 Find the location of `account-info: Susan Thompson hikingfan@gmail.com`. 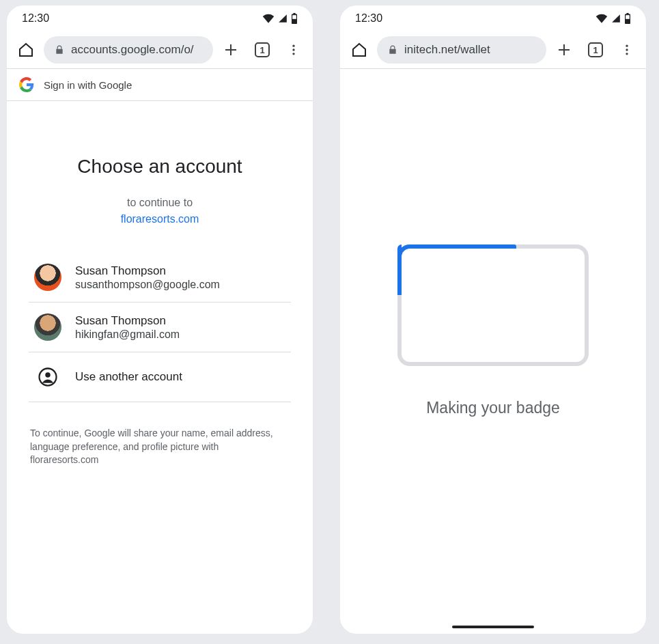

account-info: Susan Thompson hikingfan@gmail.com is located at coordinates (127, 328).